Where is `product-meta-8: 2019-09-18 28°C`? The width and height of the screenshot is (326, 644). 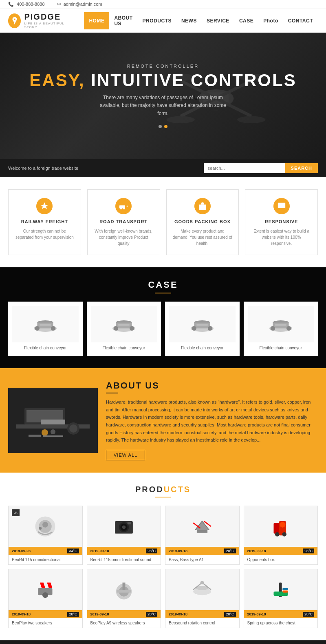 product-meta-8: 2019-09-18 28°C is located at coordinates (281, 614).